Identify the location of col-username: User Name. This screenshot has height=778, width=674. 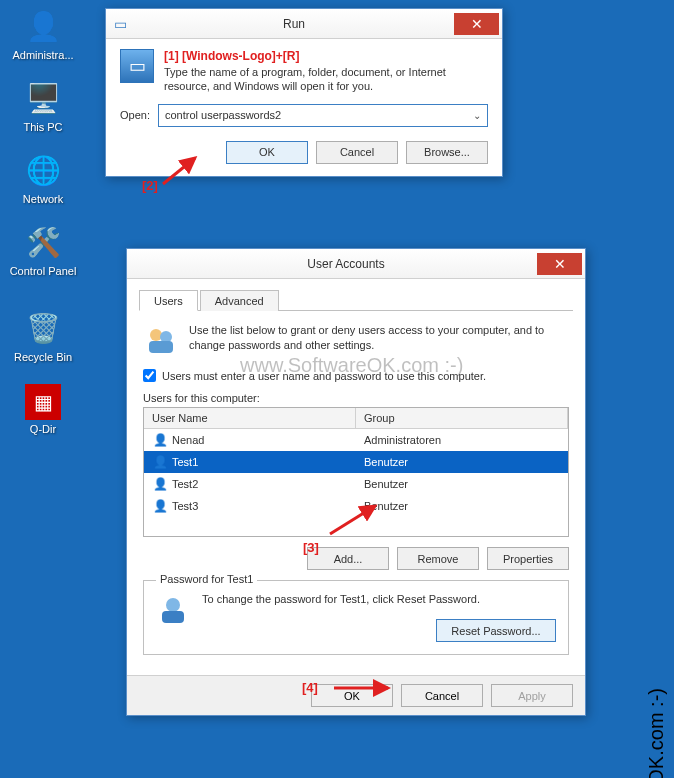
(250, 418).